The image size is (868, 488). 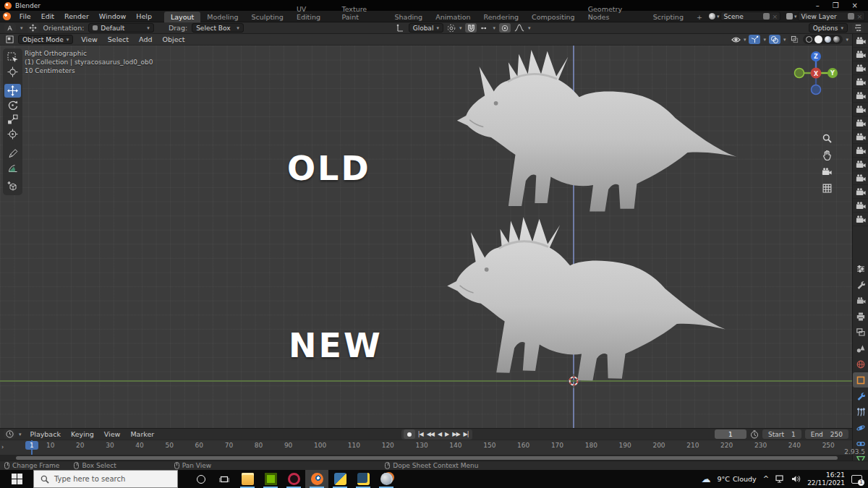 What do you see at coordinates (271, 479) in the screenshot?
I see `taskbar-nvidia` at bounding box center [271, 479].